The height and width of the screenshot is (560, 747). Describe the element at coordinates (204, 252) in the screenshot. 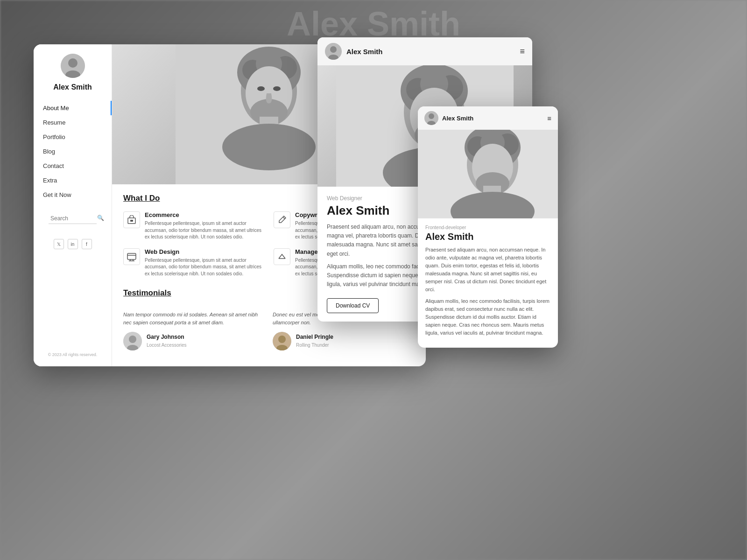

I see `webdesign-title: Web Design` at that location.